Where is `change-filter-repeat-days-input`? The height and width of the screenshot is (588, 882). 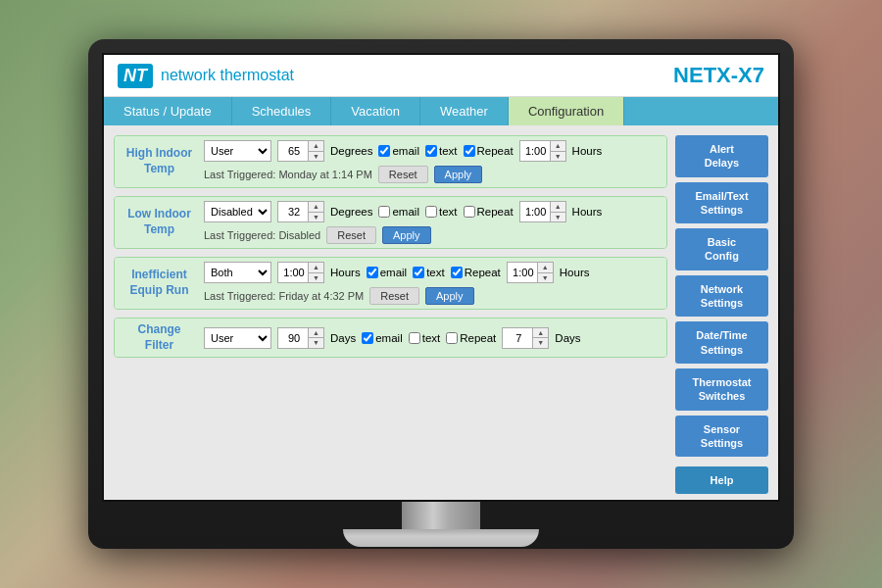 change-filter-repeat-days-input is located at coordinates (518, 338).